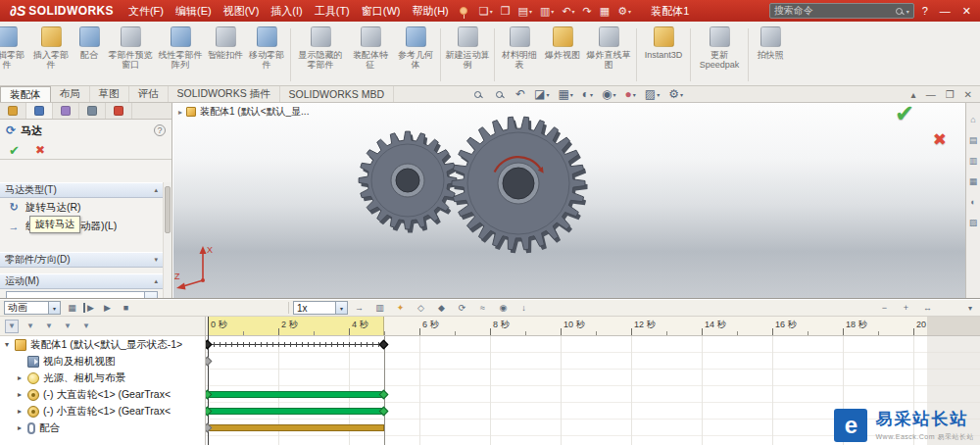 Image resolution: width=980 pixels, height=445 pixels. Describe the element at coordinates (102, 394) in the screenshot. I see `tree-row-gear-large: ▸(-) 大直齿轮<1> (GearTrax<` at that location.